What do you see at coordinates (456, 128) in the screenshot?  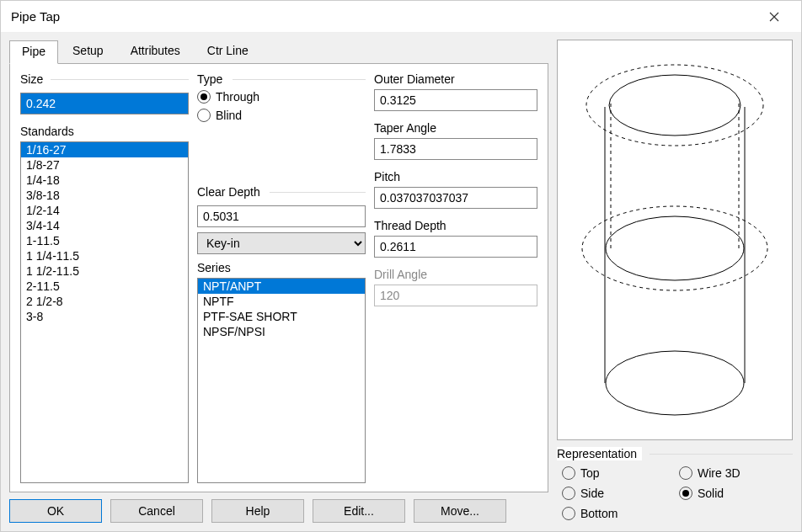 I see `taper-angle-label: Taper Angle` at bounding box center [456, 128].